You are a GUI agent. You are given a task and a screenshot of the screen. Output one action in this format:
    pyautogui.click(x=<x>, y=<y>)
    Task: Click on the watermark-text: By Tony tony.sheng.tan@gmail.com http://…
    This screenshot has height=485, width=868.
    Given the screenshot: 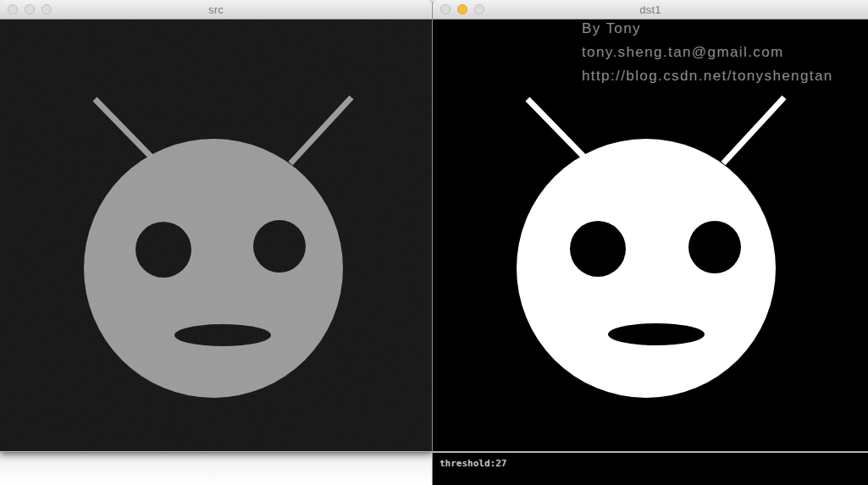 What is the action you would take?
    pyautogui.click(x=708, y=54)
    